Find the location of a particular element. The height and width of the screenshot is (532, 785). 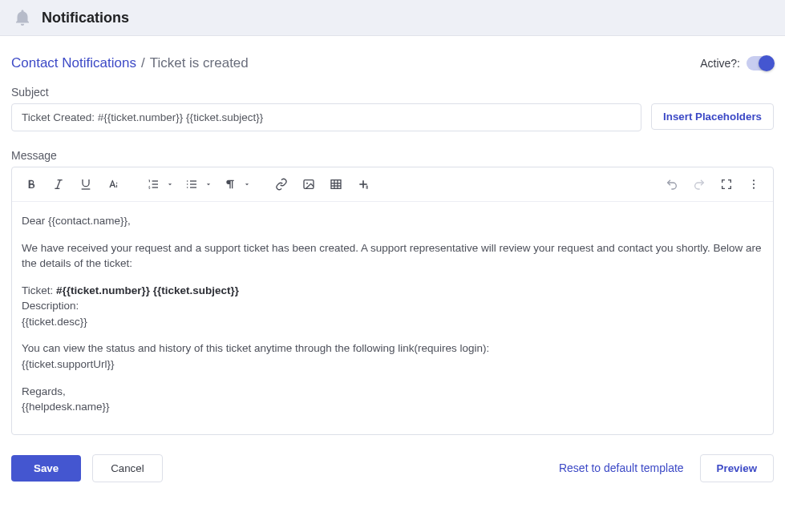

active-toggle-wrap: Active?: is located at coordinates (737, 63).